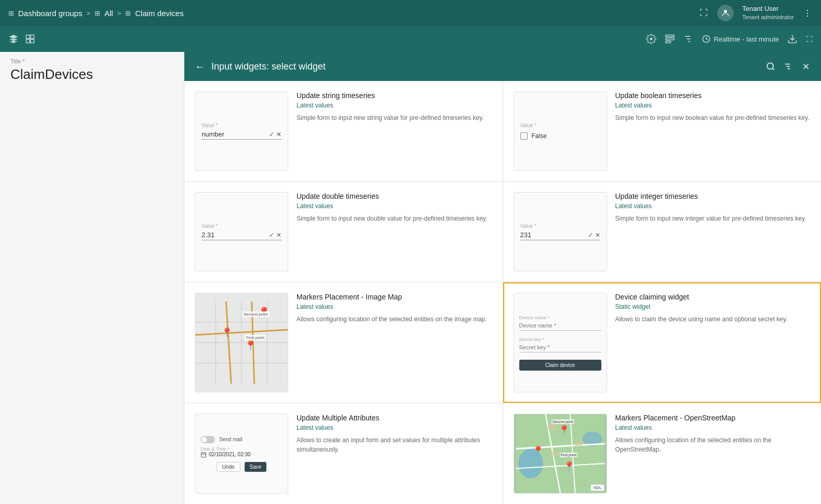  I want to click on widget-card-update-double: Value * 2.31 ✓ ✕ Update double timeserie…, so click(344, 231).